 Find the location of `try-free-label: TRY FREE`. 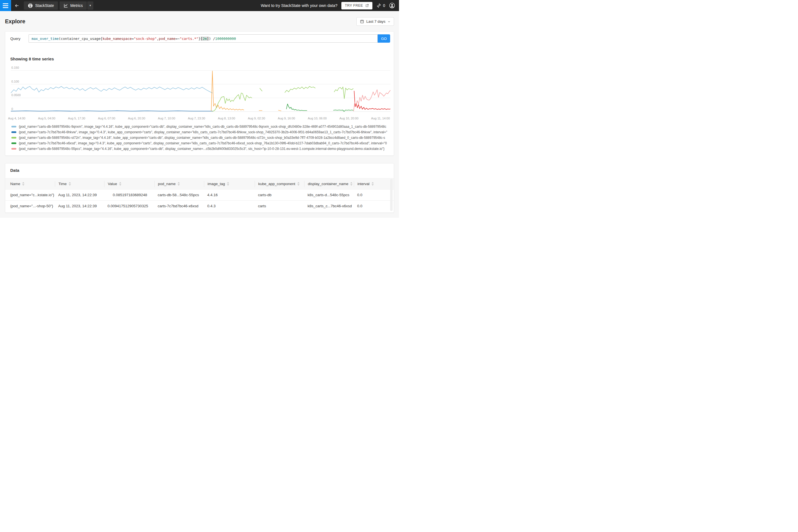

try-free-label: TRY FREE is located at coordinates (354, 5).